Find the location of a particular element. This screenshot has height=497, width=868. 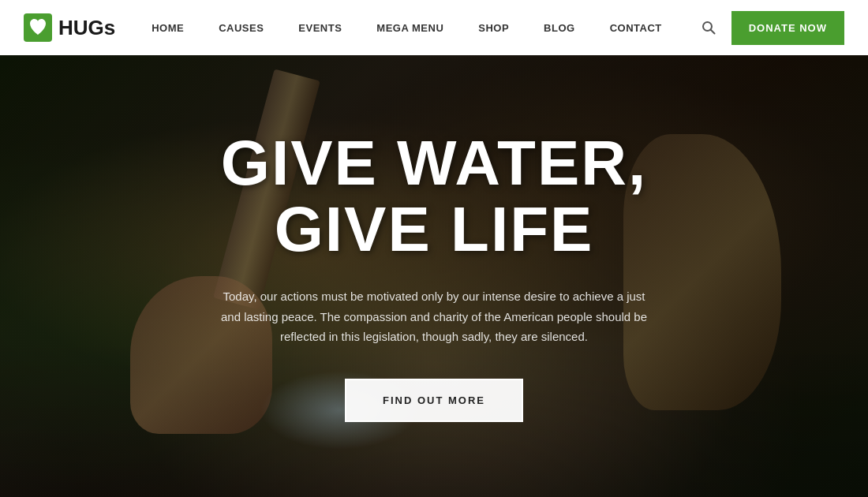

nav-item-home: HOME is located at coordinates (167, 28).